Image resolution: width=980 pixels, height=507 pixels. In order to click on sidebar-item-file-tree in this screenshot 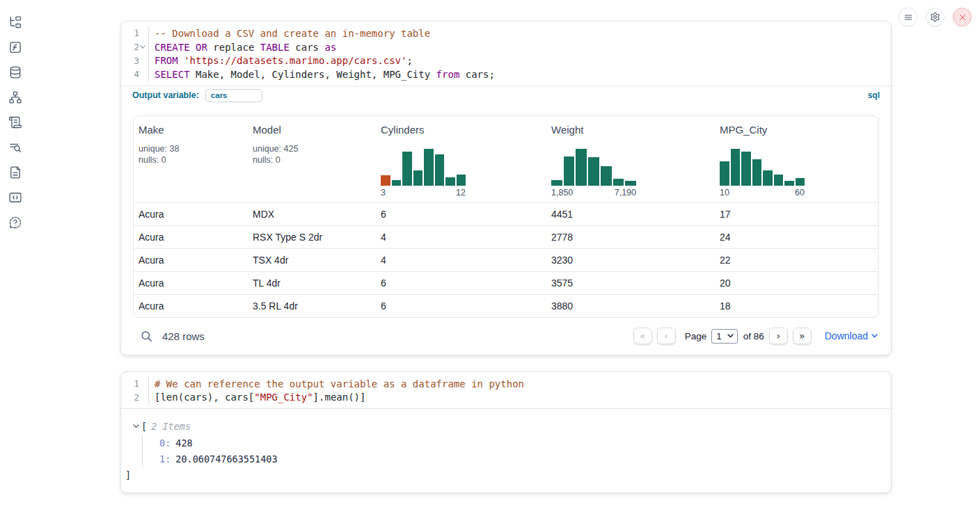, I will do `click(15, 22)`.